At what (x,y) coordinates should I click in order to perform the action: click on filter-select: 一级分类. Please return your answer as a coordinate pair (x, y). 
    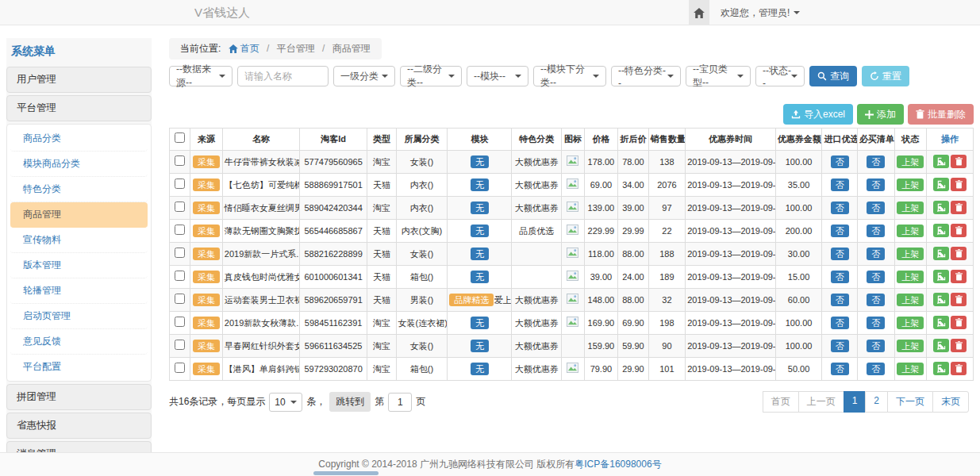
    Looking at the image, I should click on (364, 76).